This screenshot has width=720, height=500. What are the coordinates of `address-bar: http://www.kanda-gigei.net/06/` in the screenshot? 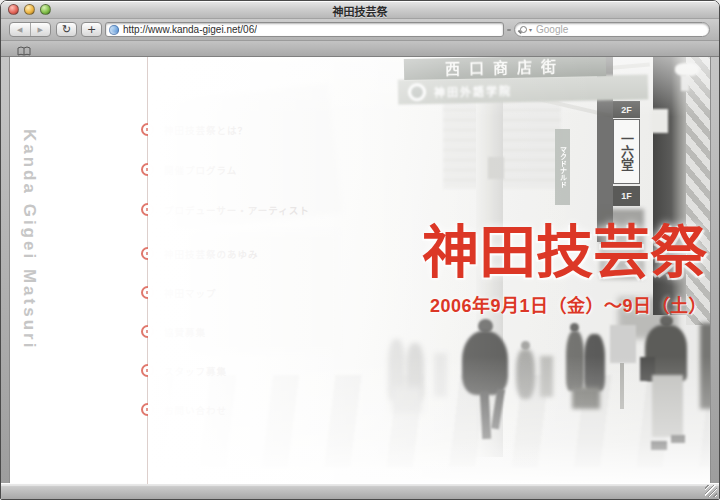 It's located at (304, 30).